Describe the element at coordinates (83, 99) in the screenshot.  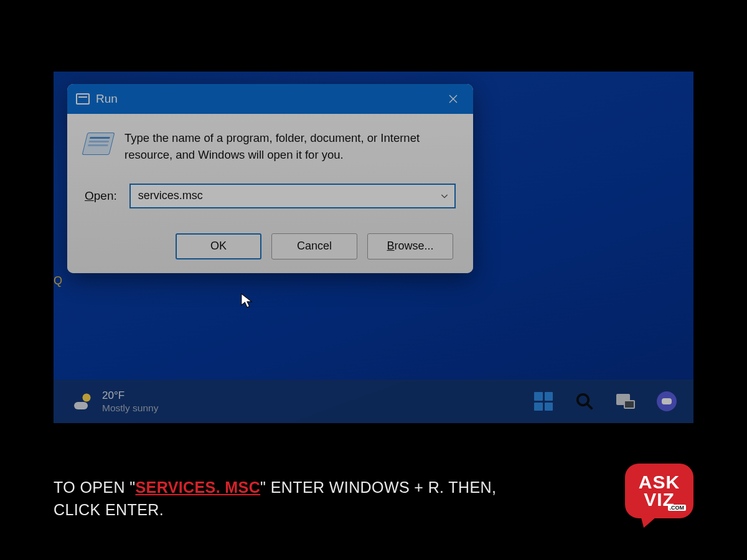
I see `run-app-icon` at that location.